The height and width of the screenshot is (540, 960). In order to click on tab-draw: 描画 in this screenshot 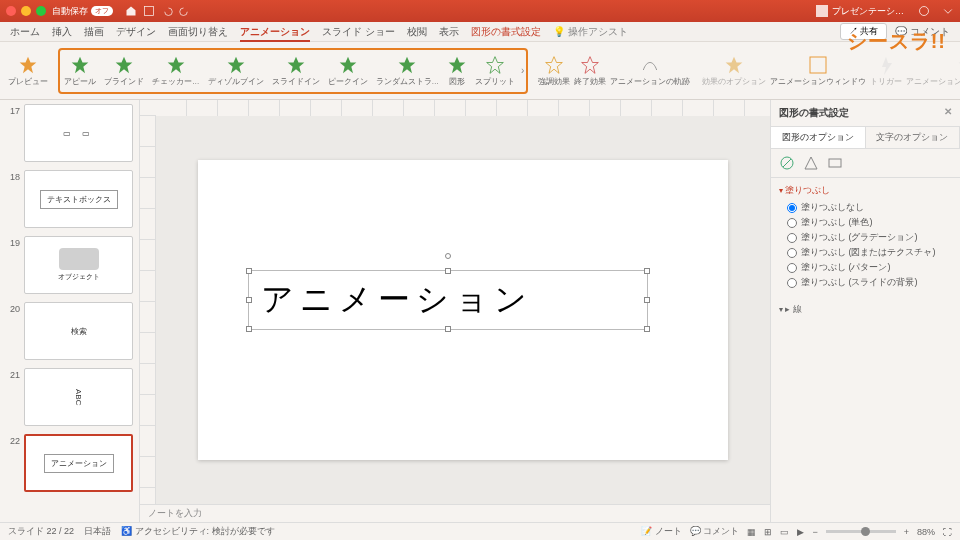, I will do `click(94, 32)`.